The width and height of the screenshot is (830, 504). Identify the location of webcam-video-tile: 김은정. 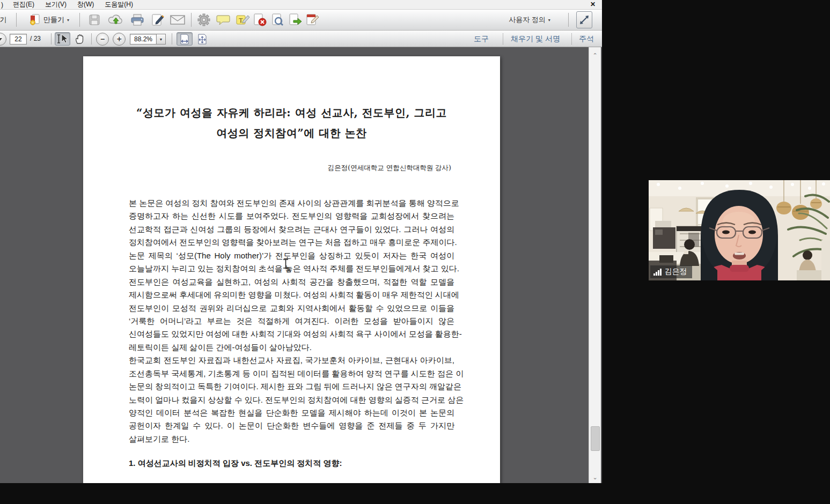
(739, 231).